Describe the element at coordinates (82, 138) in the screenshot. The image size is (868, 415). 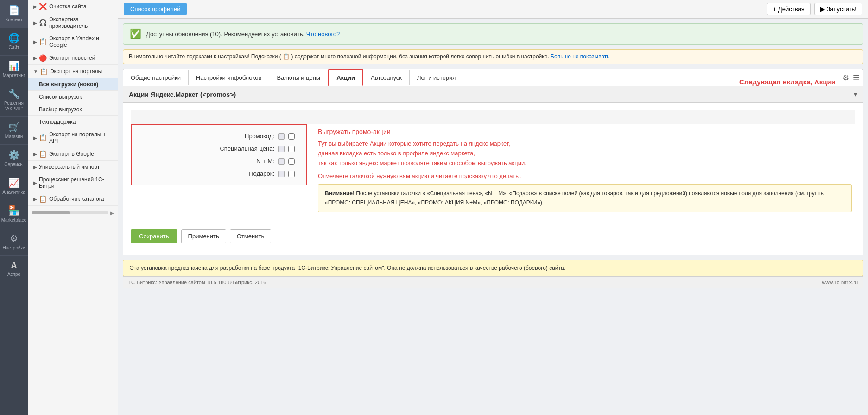
I see `nav-item-label: Экспорт на порталы + API` at that location.